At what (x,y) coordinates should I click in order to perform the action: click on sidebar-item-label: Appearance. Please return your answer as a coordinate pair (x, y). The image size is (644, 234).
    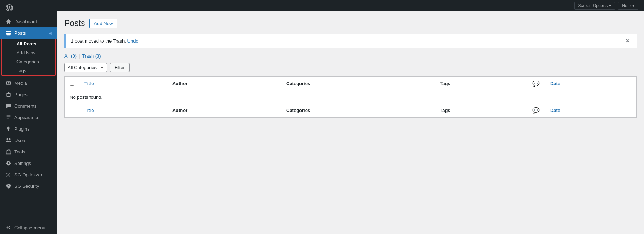
    Looking at the image, I should click on (27, 117).